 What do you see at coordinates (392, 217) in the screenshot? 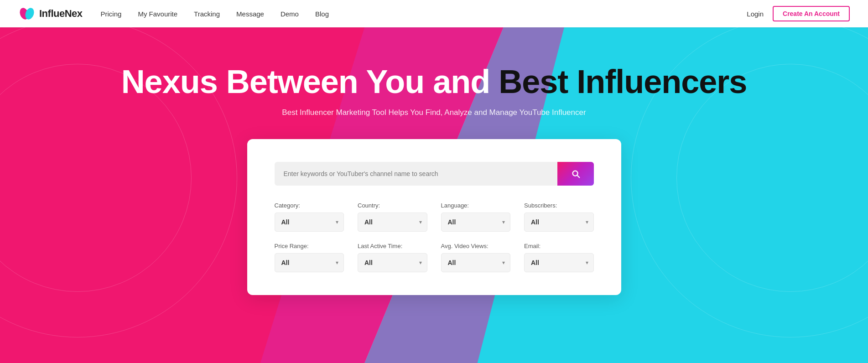
I see `filter-country: Country: All ▾` at bounding box center [392, 217].